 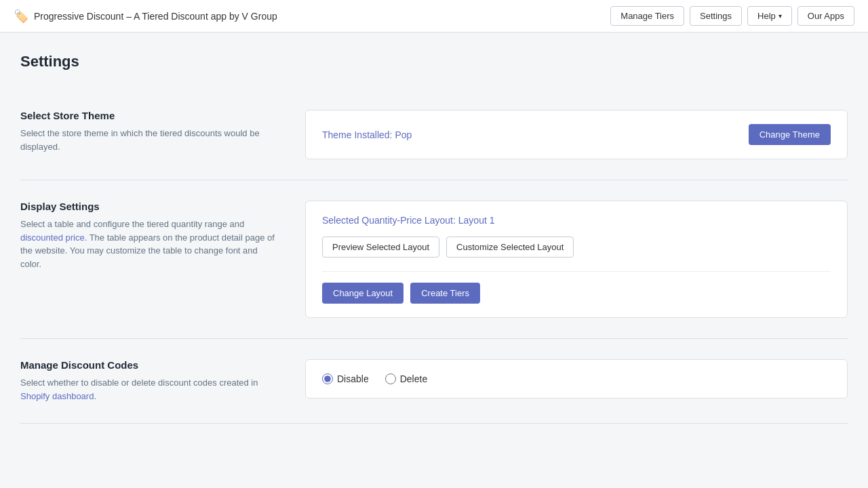 I want to click on action-buttons: Change Layout Create Tiers, so click(x=576, y=293).